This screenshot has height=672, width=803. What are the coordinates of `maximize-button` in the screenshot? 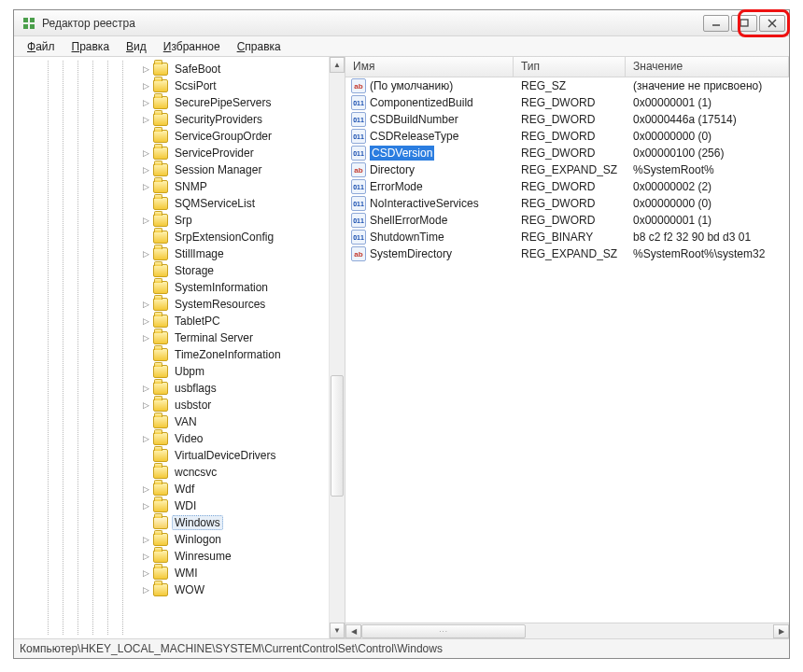 It's located at (744, 23).